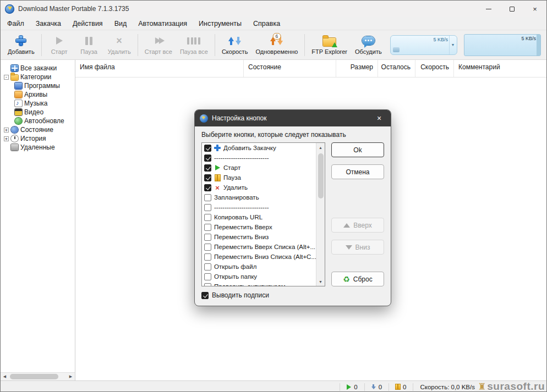  Describe the element at coordinates (259, 277) in the screenshot. I see `list-item-open-folder: Открыть папку` at that location.